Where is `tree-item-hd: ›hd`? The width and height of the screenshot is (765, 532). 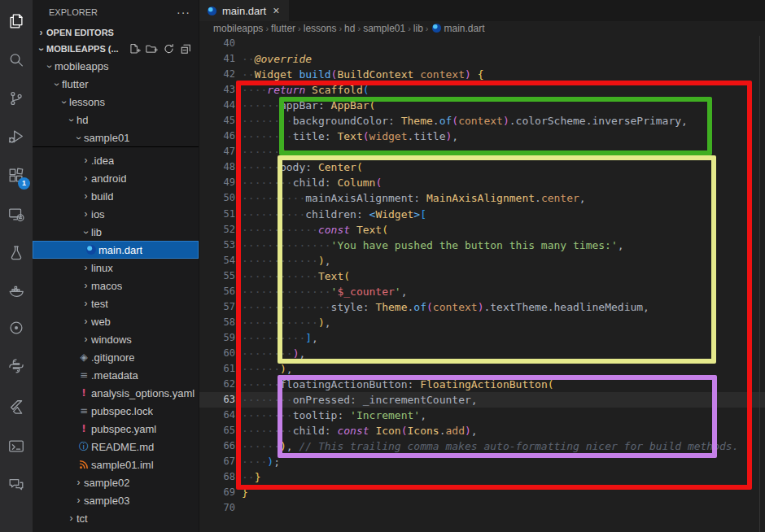
tree-item-hd: ›hd is located at coordinates (116, 120).